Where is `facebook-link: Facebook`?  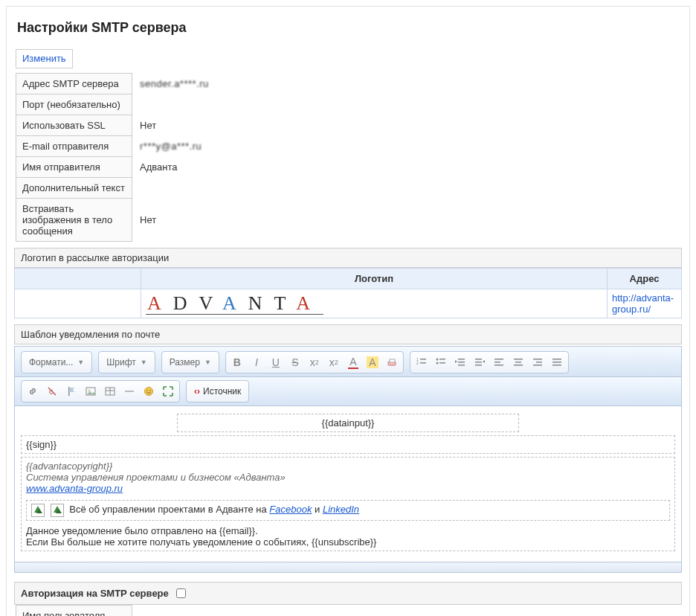
facebook-link: Facebook is located at coordinates (290, 509).